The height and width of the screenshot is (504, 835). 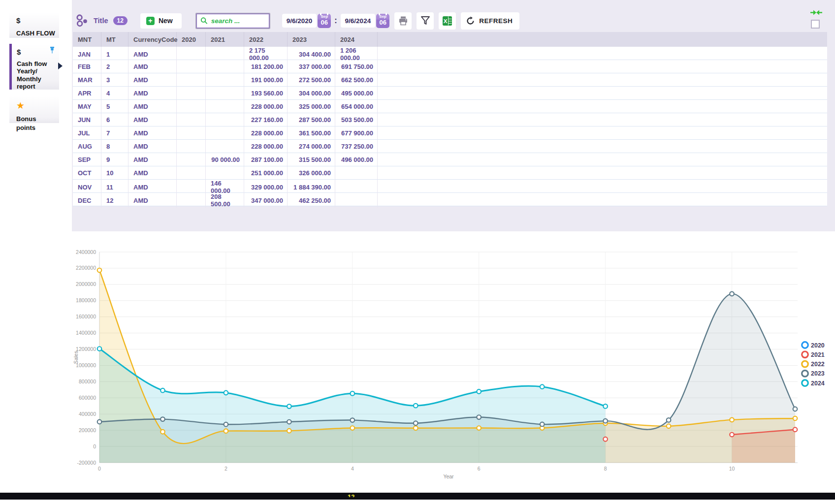 What do you see at coordinates (87, 93) in the screenshot?
I see `table-cell: APR` at bounding box center [87, 93].